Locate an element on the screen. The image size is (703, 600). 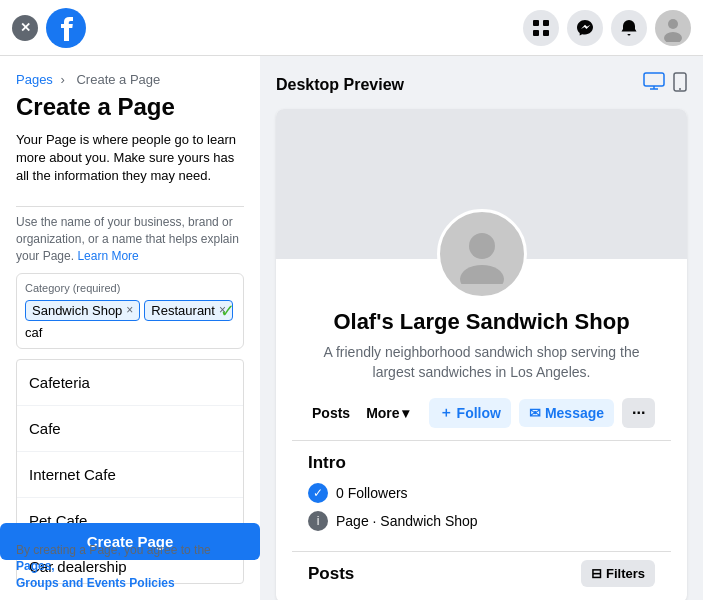
learn-more-link: Learn More is located at coordinates (108, 256).